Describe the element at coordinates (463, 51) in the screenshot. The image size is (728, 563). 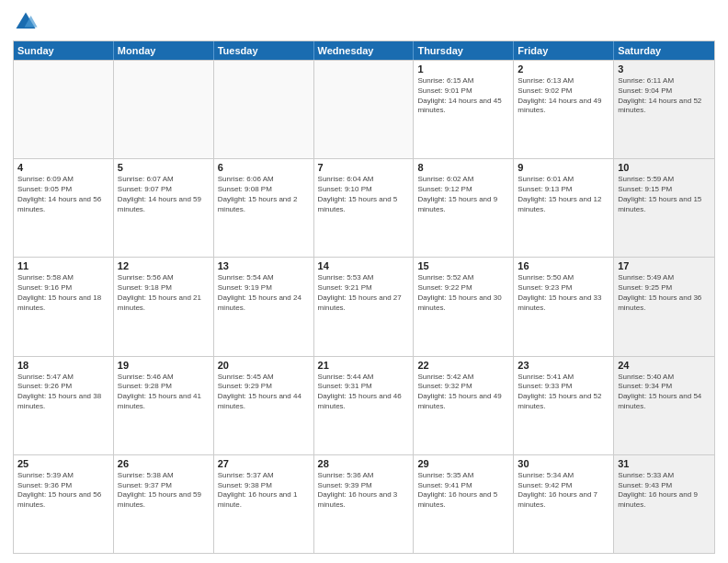
I see `header-day-thursday: Thursday` at that location.